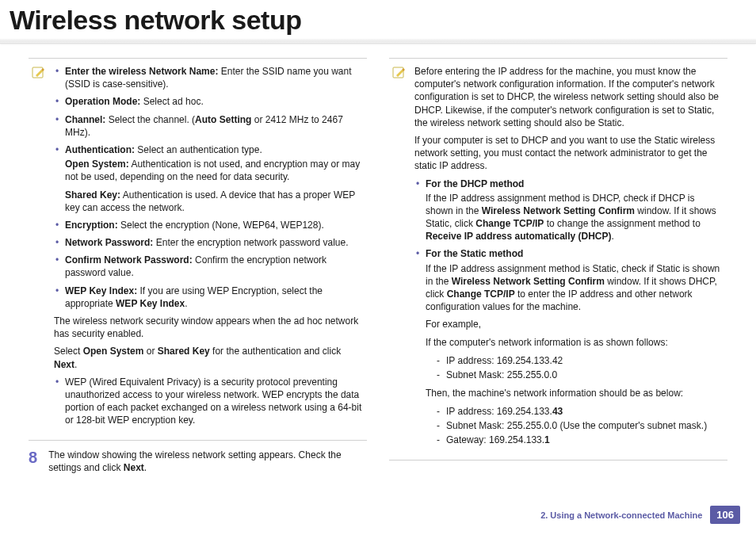  Describe the element at coordinates (725, 515) in the screenshot. I see `page-number: 106` at that location.